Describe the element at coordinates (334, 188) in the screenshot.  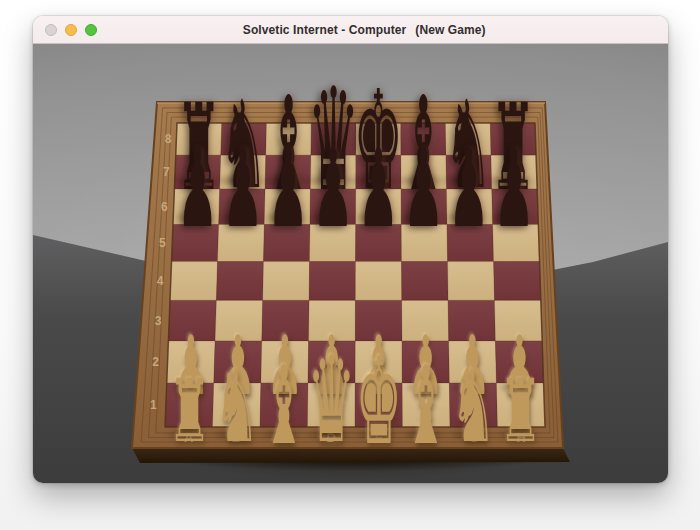
I see `piece-black-pawn-d7: ♟` at that location.